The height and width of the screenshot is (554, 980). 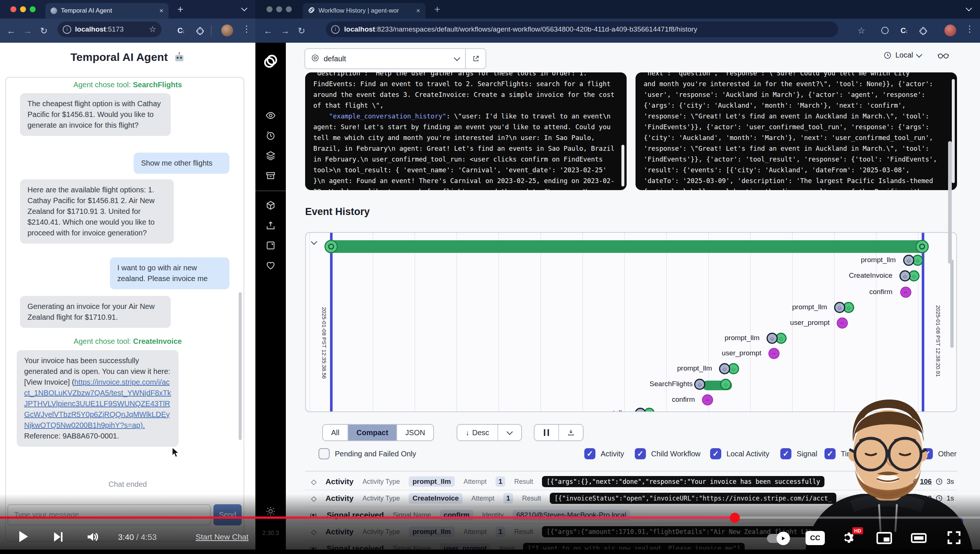 What do you see at coordinates (954, 538) in the screenshot?
I see `fullscreen-button` at bounding box center [954, 538].